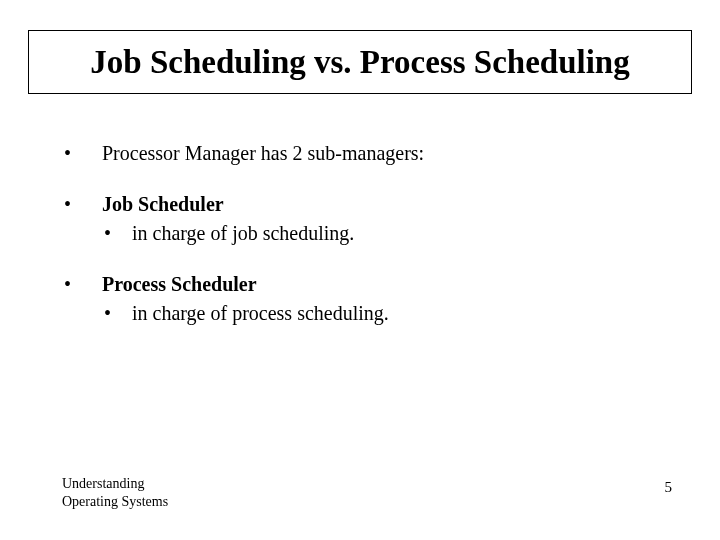 Image resolution: width=720 pixels, height=540 pixels. I want to click on sub-bullet-list: in charge of job scheduling., so click(382, 234).